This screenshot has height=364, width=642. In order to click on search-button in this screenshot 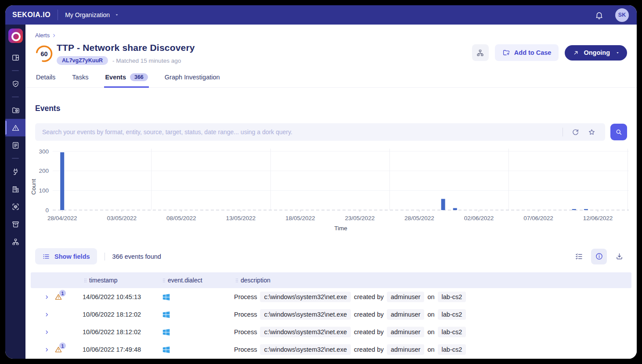, I will do `click(619, 132)`.